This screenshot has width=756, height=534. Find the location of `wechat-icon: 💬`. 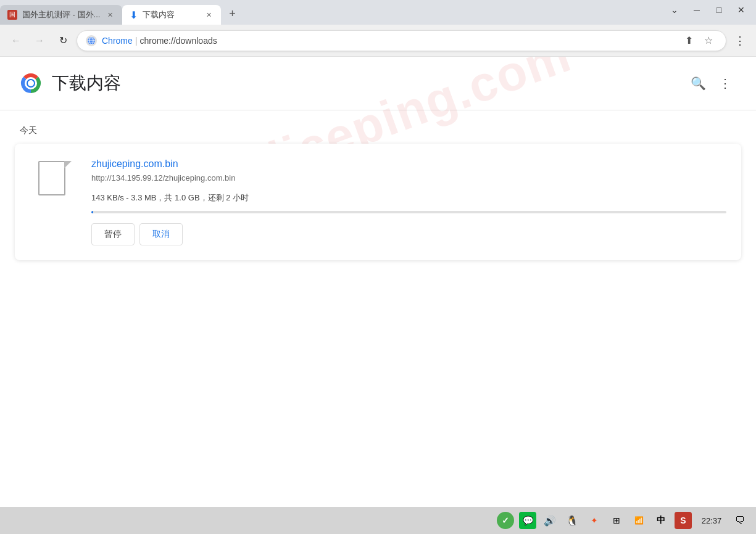

wechat-icon: 💬 is located at coordinates (528, 520).